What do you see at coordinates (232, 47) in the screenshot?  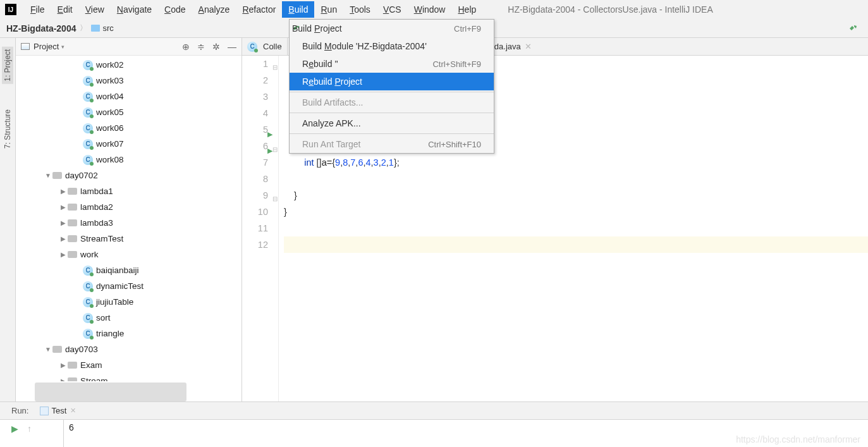 I see `hide-icon: —` at bounding box center [232, 47].